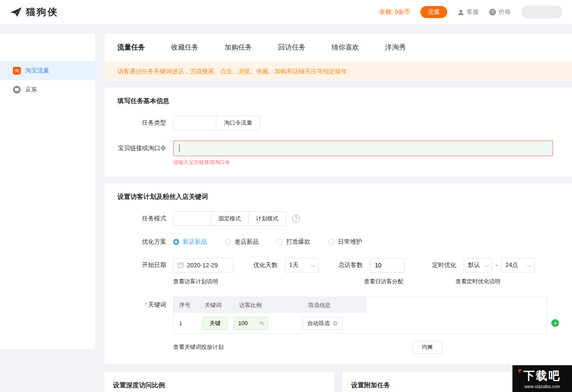 This screenshot has width=572, height=392. Describe the element at coordinates (142, 148) in the screenshot. I see `item-link-label: 宝贝链接或淘口令` at that location.